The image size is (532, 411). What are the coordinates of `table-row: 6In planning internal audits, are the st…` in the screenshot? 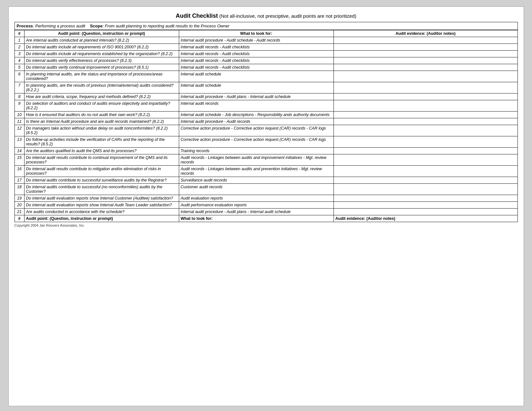 It's located at (266, 77).